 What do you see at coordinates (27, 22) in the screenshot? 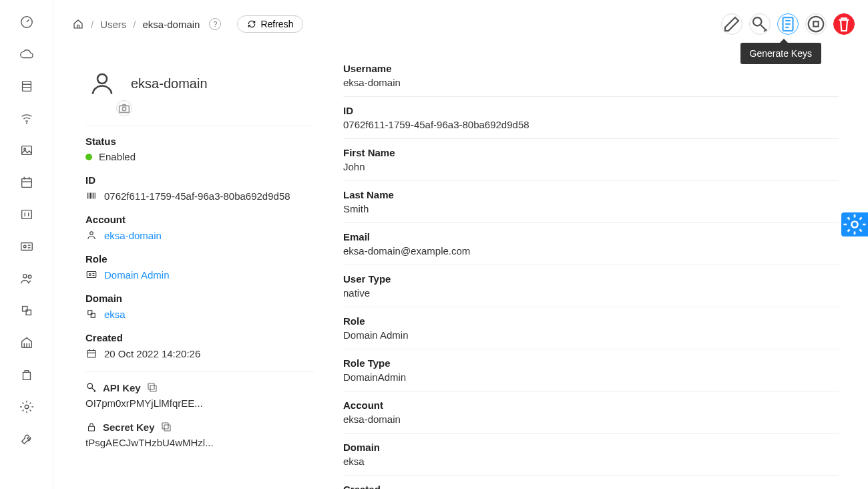
I see `dashboard-icon` at bounding box center [27, 22].